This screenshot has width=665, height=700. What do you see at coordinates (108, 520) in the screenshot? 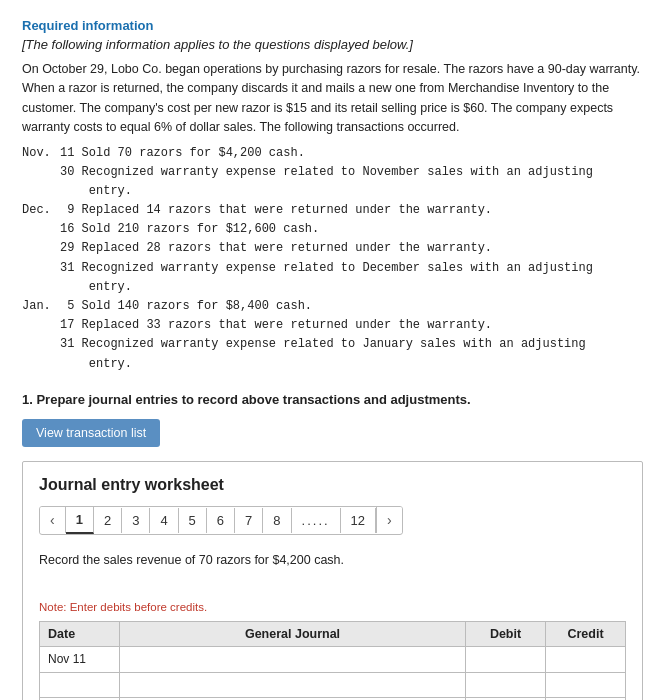
I see `page-2: 2` at bounding box center [108, 520].